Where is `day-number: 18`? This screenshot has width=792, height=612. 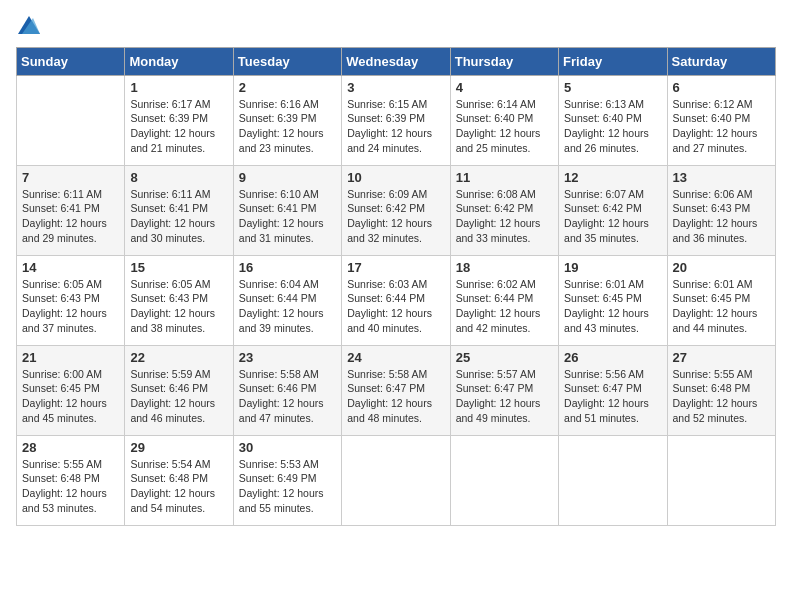 day-number: 18 is located at coordinates (504, 268).